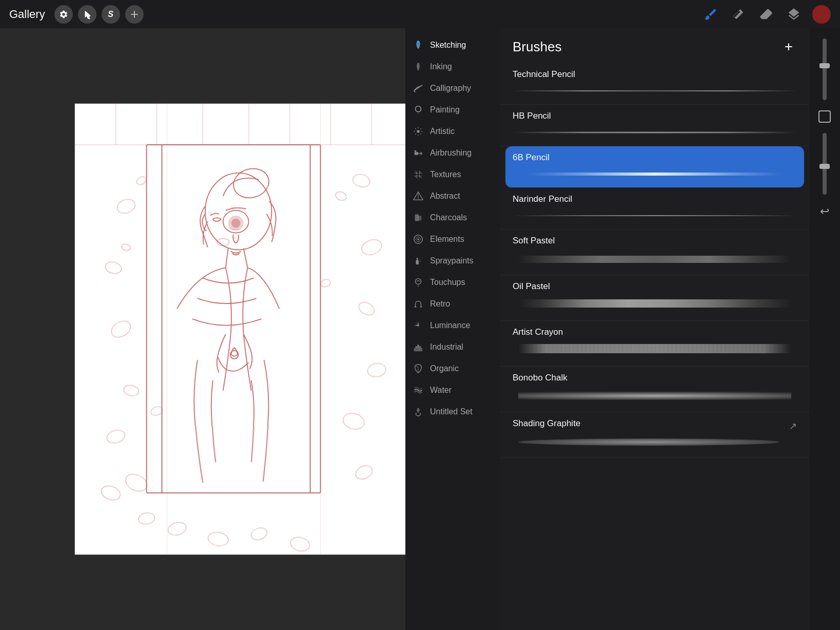  What do you see at coordinates (766, 14) in the screenshot?
I see `toolbar-right-icons` at bounding box center [766, 14].